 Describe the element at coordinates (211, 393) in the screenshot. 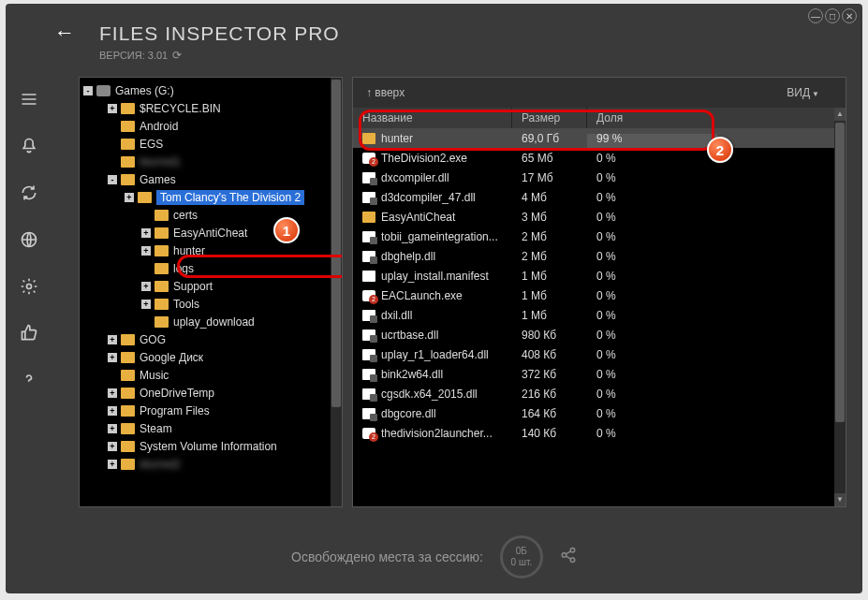

I see `tree-item: +OneDriveTemp` at that location.